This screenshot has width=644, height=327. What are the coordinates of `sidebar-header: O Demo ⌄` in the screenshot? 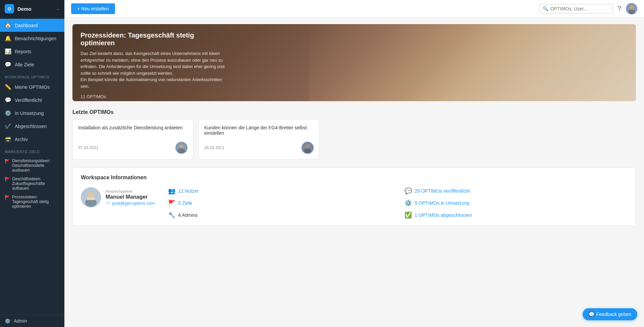 It's located at (32, 9).